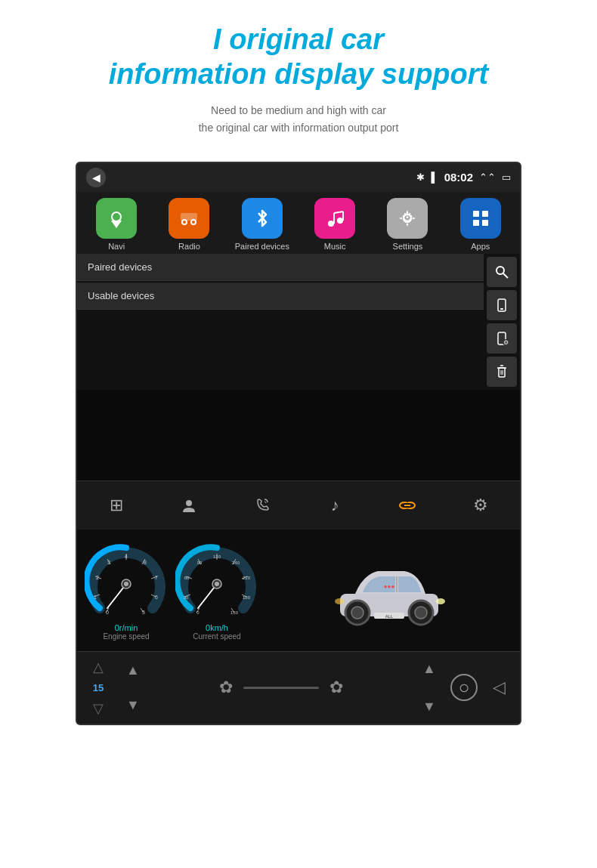 Image resolution: width=597 pixels, height=868 pixels. Describe the element at coordinates (298, 72) in the screenshot. I see `page-header: I original car information display suppo…` at that location.